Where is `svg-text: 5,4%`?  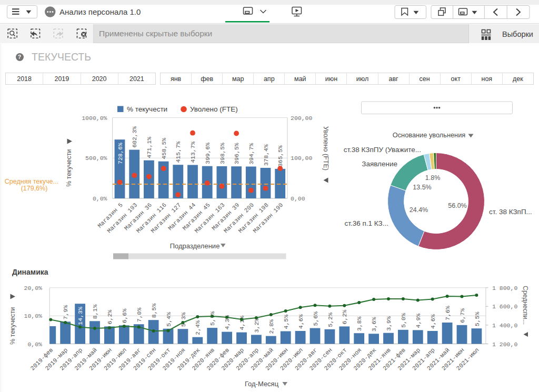 svg-text: 5,4% is located at coordinates (168, 319).